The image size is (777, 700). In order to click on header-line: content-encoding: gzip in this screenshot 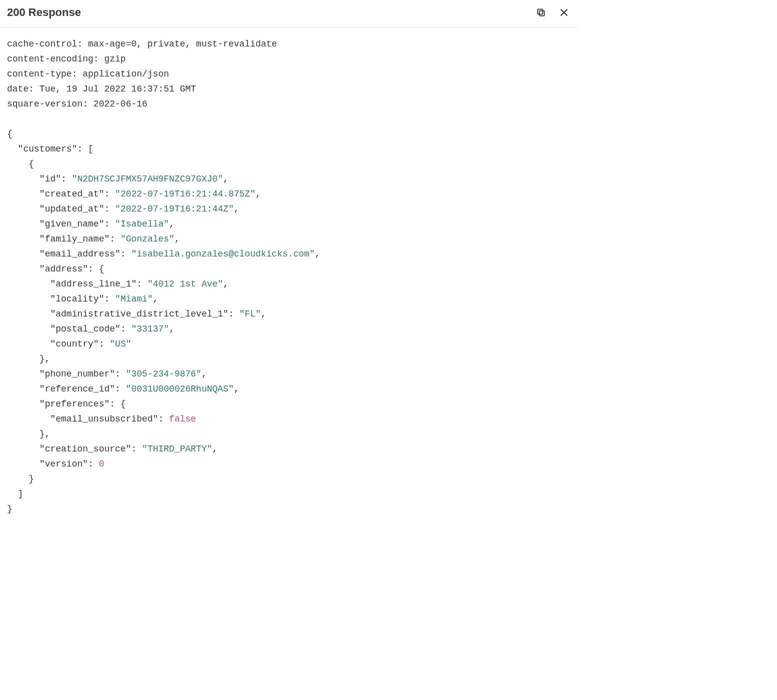, I will do `click(66, 59)`.